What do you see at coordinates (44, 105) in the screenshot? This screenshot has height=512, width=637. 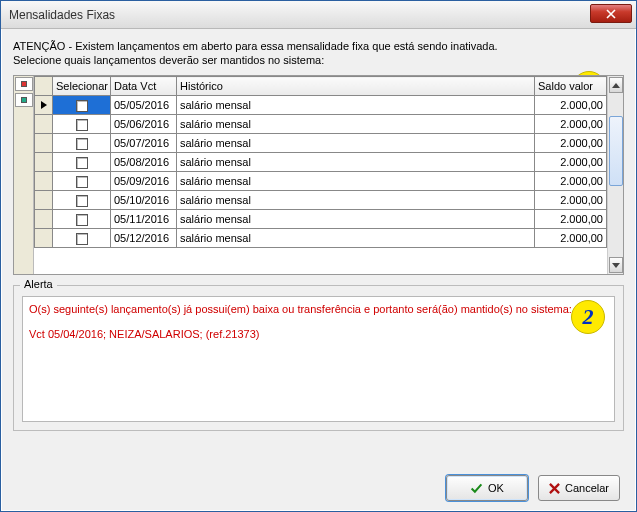 I see `current-row-icon` at bounding box center [44, 105].